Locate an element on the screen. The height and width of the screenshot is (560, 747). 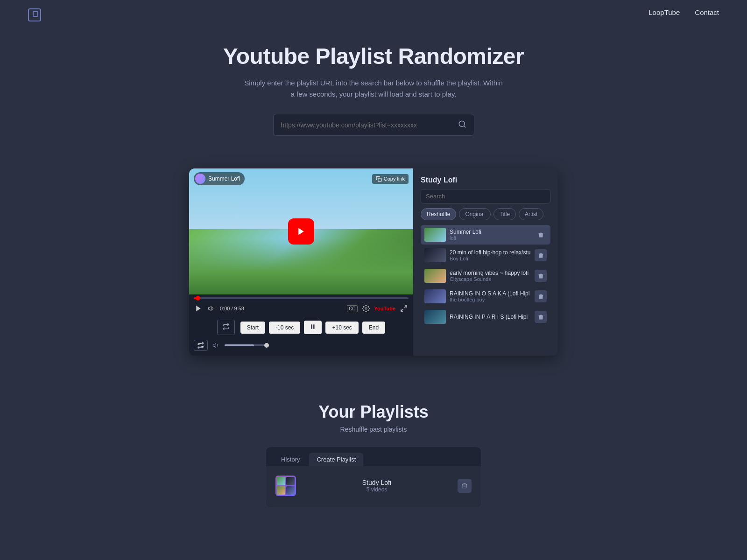
video-wrapper: Summer Lofi Copy link is located at coordinates (301, 262).